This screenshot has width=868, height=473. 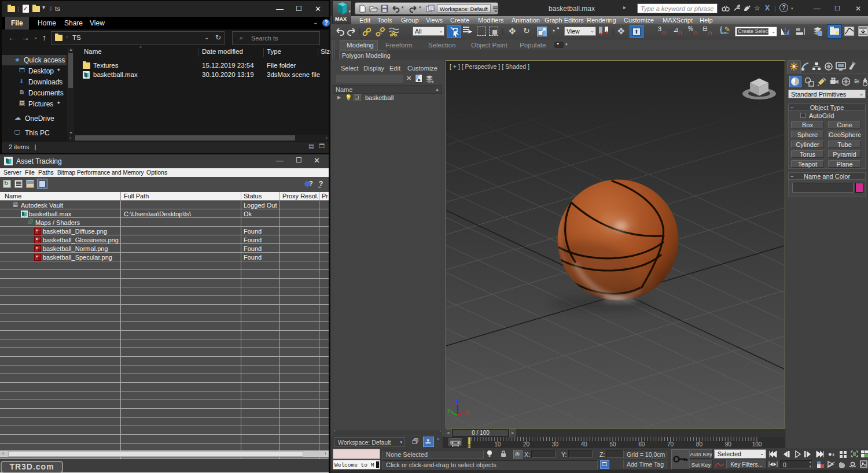 I want to click on svg-text: z, so click(x=457, y=401).